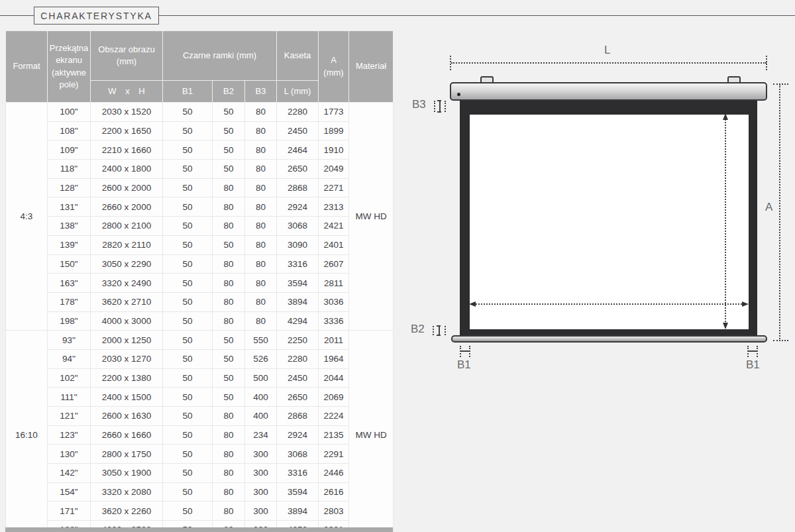  Describe the element at coordinates (200, 416) in the screenshot. I see `table-row: 121''2600 x 1630508040028682224` at that location.